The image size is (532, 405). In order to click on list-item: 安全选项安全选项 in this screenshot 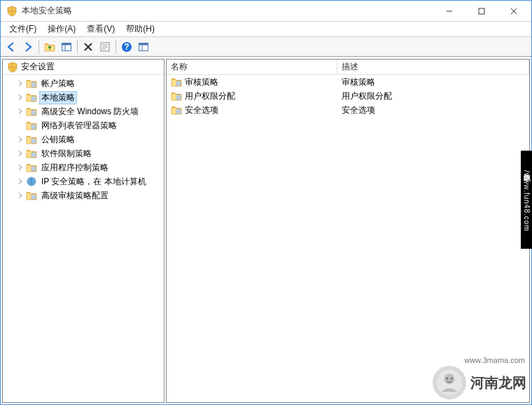, I will do `click(348, 110)`.